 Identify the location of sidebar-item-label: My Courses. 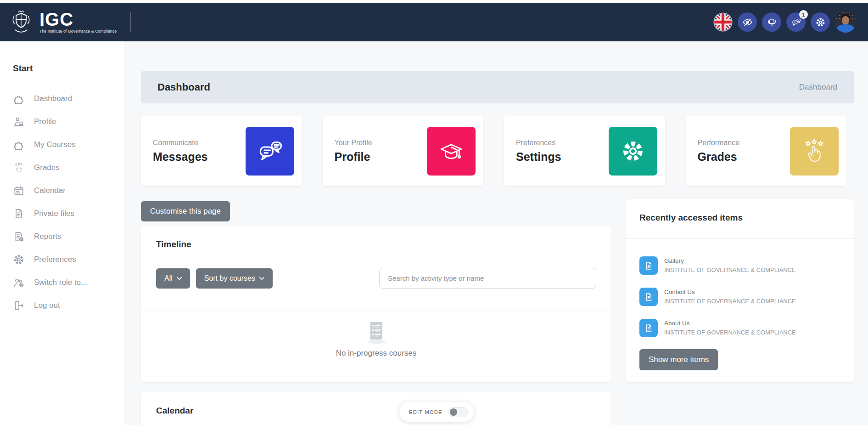
(55, 145).